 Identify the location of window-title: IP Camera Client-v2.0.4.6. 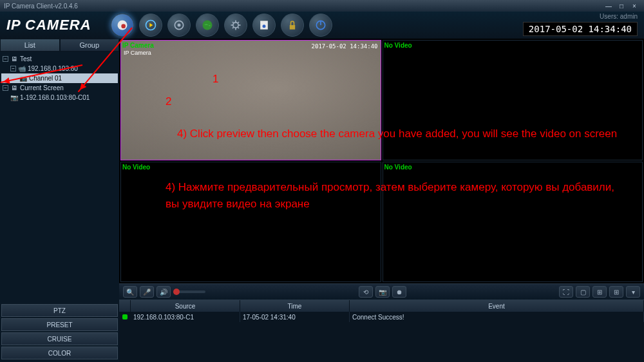
(303, 6).